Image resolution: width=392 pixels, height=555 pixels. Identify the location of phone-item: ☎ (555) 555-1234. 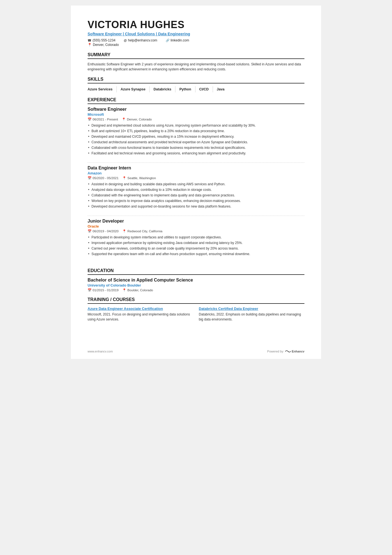
(101, 40).